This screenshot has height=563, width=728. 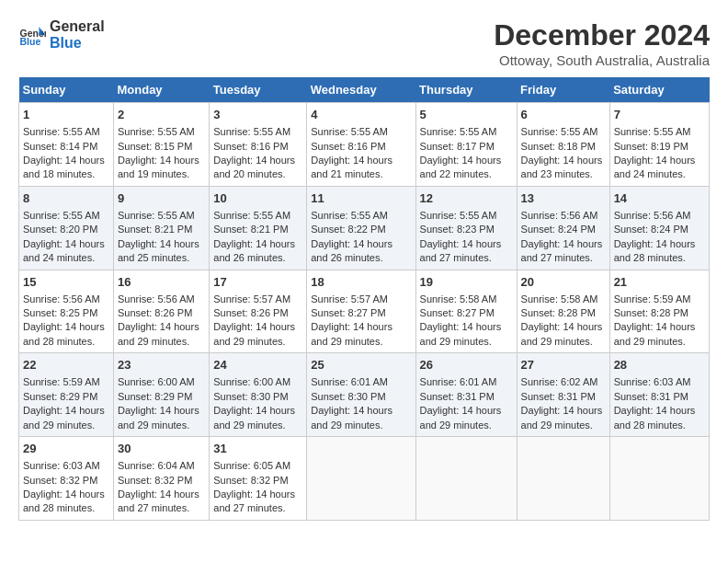 I want to click on subtitle: Ottoway, South Australia, Australia, so click(x=601, y=61).